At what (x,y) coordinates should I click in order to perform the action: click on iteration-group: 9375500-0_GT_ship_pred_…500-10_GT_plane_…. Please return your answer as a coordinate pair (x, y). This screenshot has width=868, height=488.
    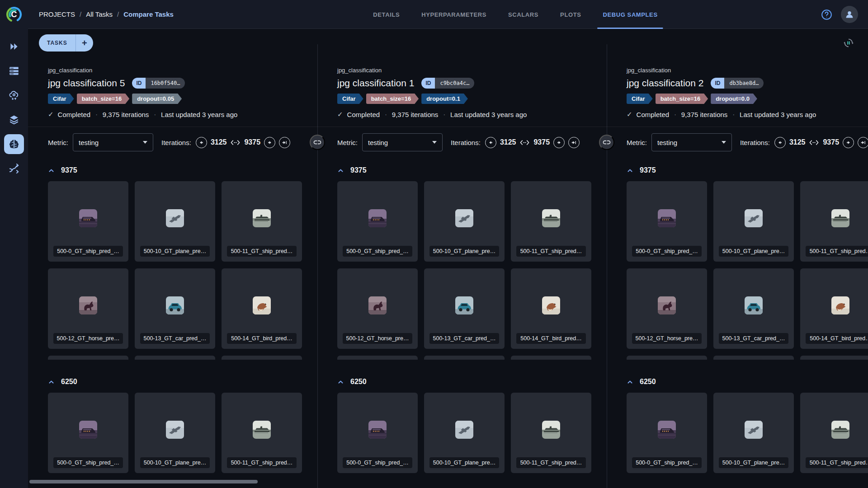
    Looking at the image, I should click on (183, 263).